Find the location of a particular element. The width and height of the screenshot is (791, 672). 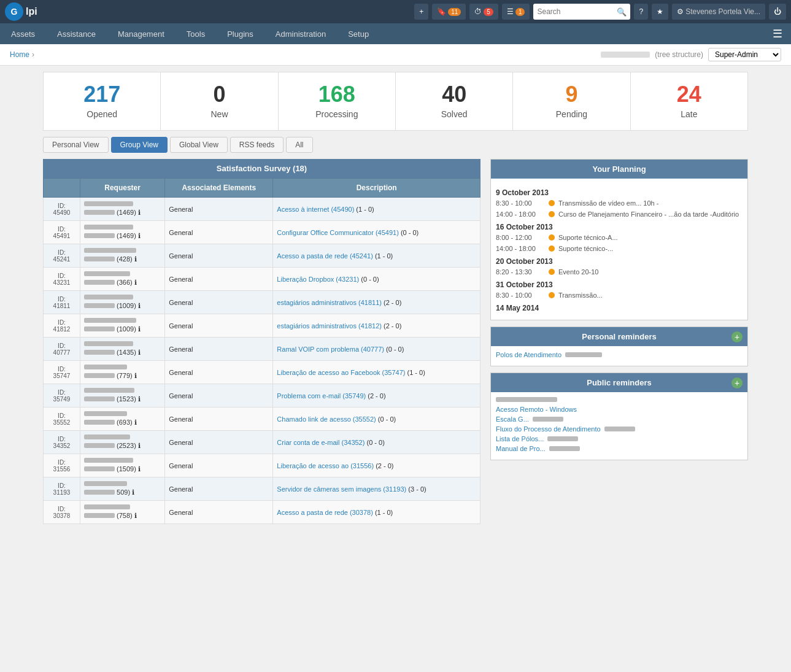

stat-opened: 217 Opened is located at coordinates (102, 101).